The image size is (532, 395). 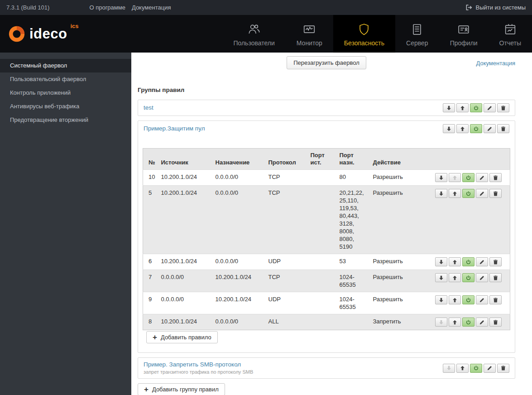 What do you see at coordinates (151, 7) in the screenshot?
I see `topbar-documentation-link: Документация` at bounding box center [151, 7].